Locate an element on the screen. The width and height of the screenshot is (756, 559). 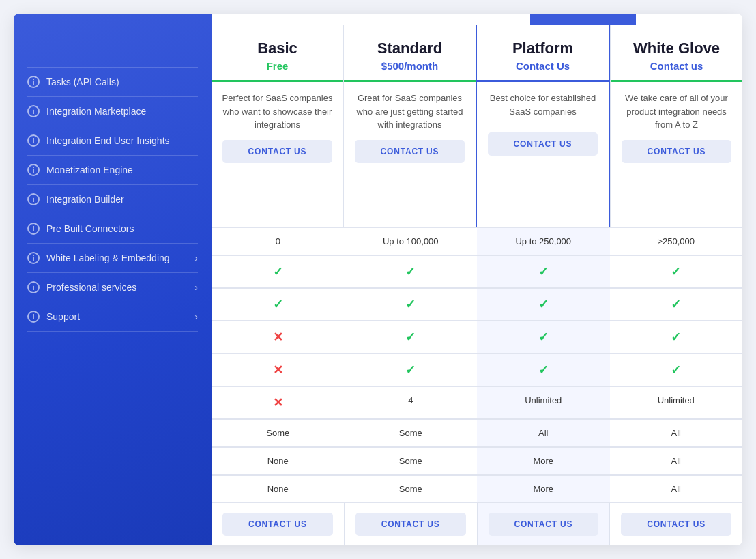
feature-label: Pre Built Connectors is located at coordinates (90, 229).